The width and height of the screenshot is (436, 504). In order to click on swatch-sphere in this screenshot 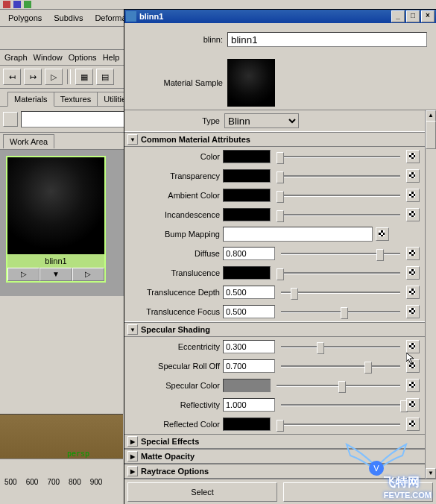, I will do `click(56, 206)`.